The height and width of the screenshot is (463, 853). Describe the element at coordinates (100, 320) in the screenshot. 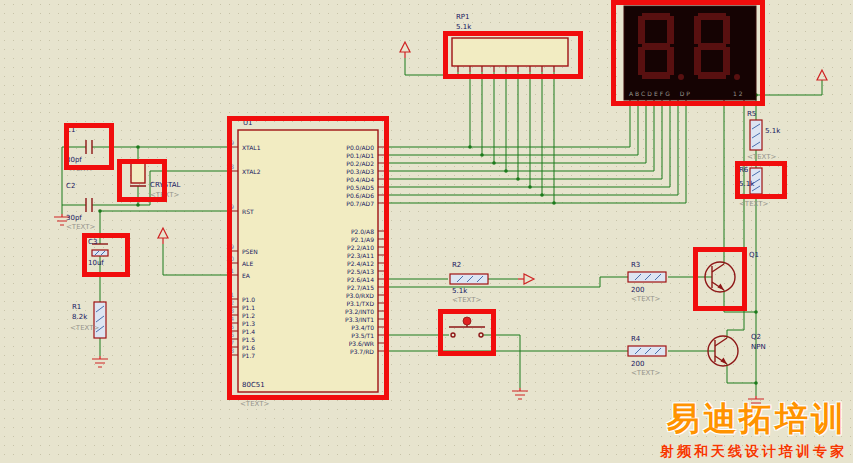

I see `resistor-r1` at that location.